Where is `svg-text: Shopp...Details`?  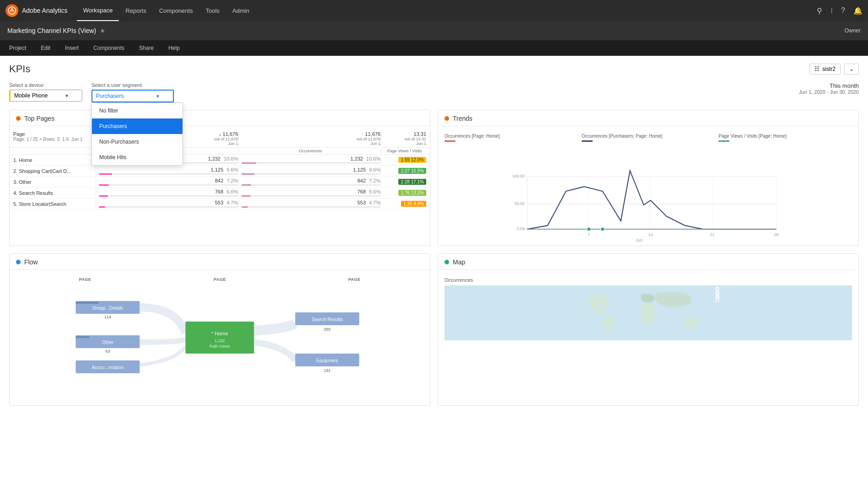
svg-text: Shopp...Details is located at coordinates (108, 308).